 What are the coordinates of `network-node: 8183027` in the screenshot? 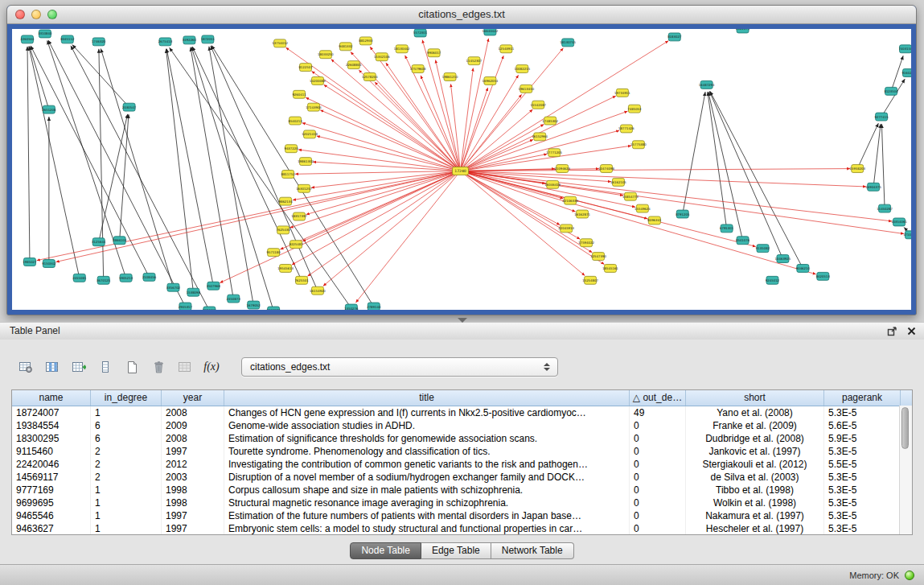 It's located at (675, 37).